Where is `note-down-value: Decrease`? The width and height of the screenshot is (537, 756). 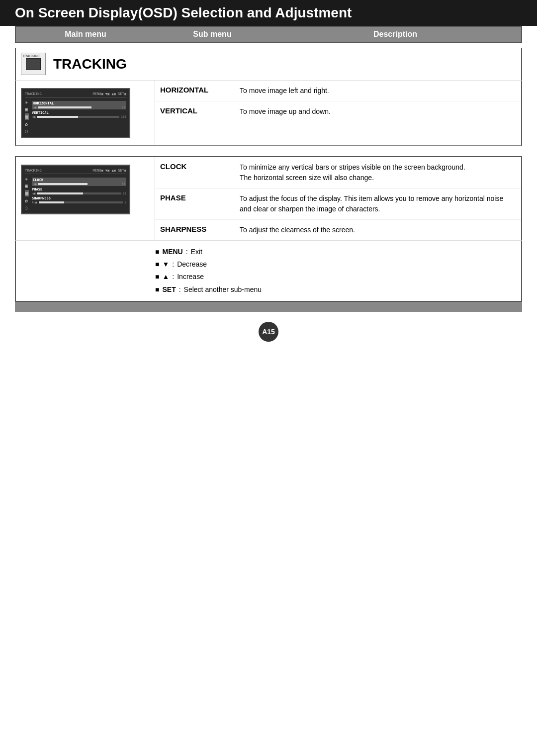
note-down-value: Decrease is located at coordinates (192, 265).